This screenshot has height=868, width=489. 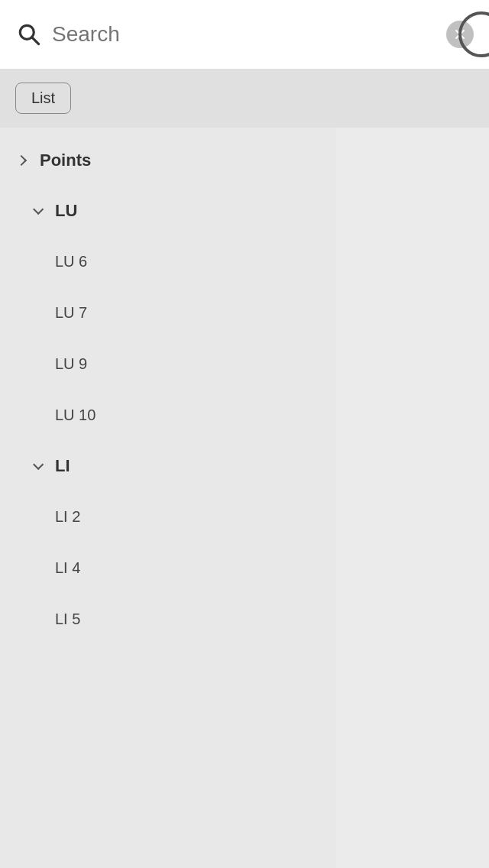 I want to click on chevron-down-lu-icon, so click(x=37, y=211).